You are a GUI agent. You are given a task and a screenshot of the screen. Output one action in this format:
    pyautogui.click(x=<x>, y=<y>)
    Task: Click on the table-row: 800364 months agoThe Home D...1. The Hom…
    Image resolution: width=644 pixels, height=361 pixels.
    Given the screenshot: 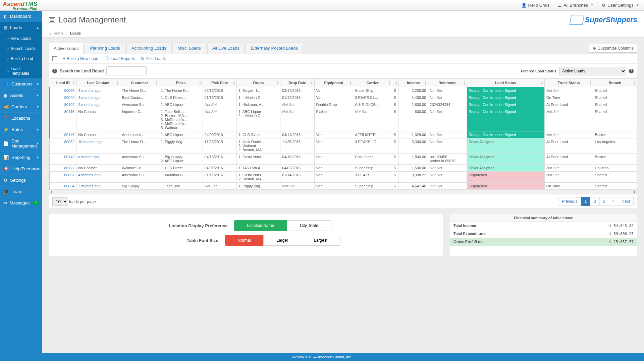 What is the action you would take?
    pyautogui.click(x=343, y=91)
    